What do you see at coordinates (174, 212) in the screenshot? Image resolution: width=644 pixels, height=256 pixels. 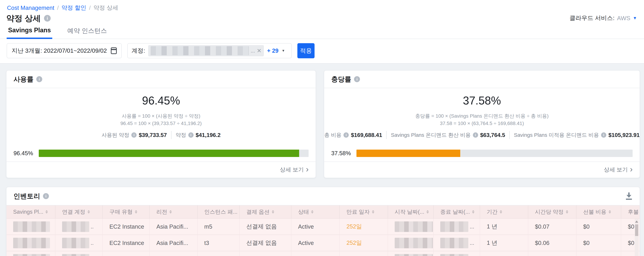 I see `col-region: 리전` at bounding box center [174, 212].